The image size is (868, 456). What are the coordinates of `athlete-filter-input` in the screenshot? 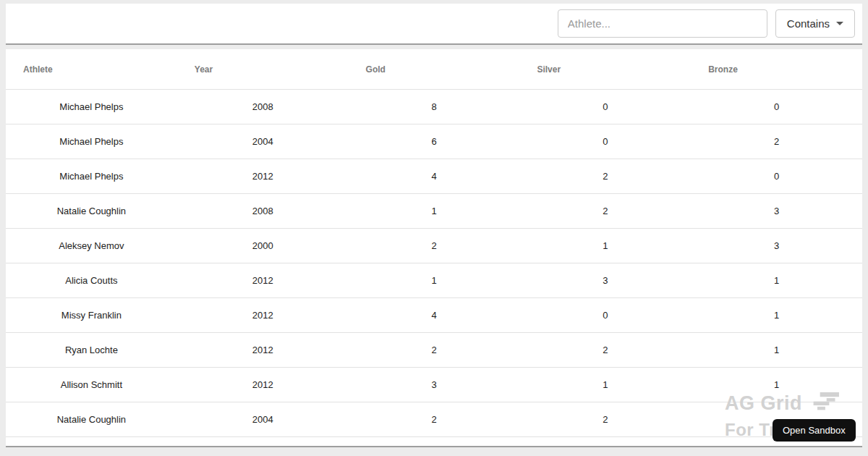 It's located at (663, 23).